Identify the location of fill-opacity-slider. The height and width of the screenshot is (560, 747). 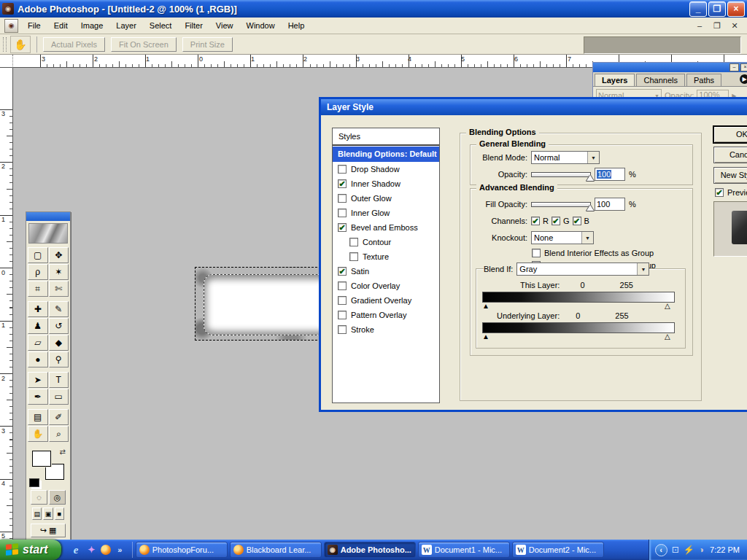
(561, 204).